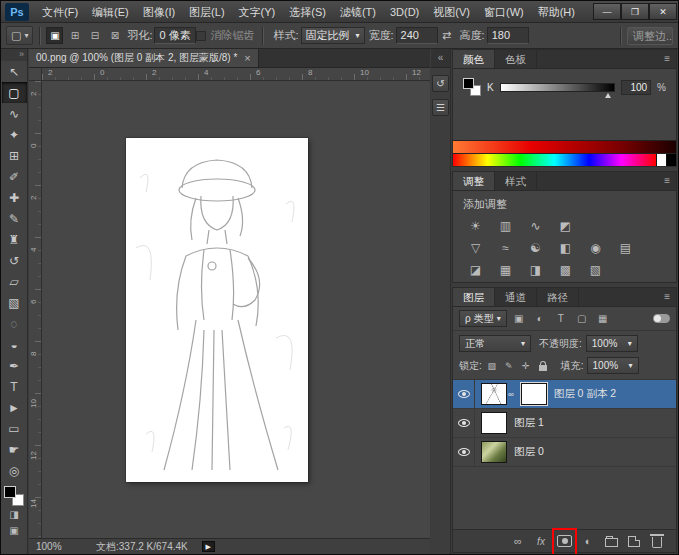  Describe the element at coordinates (440, 108) in the screenshot. I see `properties-panel-icon: ☰` at that location.